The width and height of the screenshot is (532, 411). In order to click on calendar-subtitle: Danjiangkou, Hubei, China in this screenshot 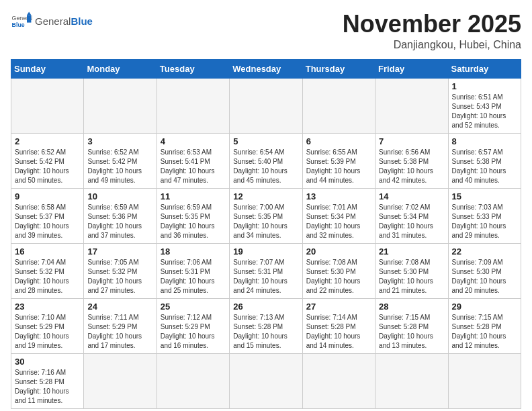, I will do `click(432, 45)`.